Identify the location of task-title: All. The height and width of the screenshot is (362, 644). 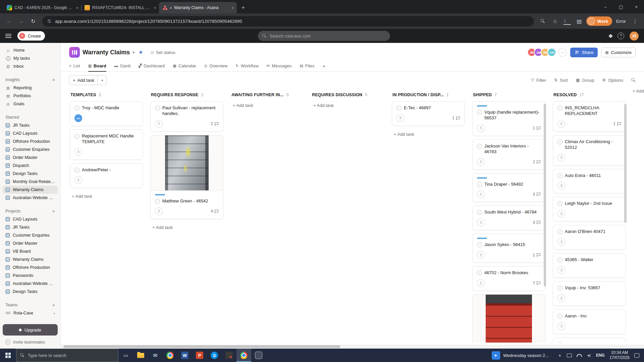
(567, 342).